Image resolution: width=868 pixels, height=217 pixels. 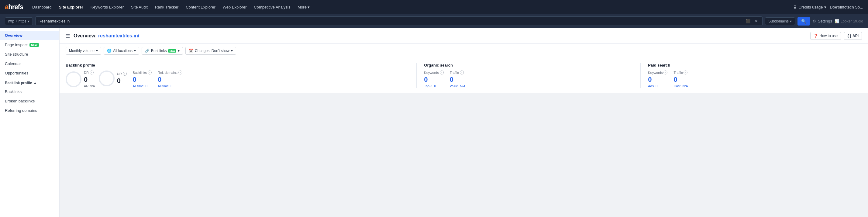 What do you see at coordinates (30, 45) in the screenshot?
I see `sidebar-item-page-inspect: Page inspect New` at bounding box center [30, 45].